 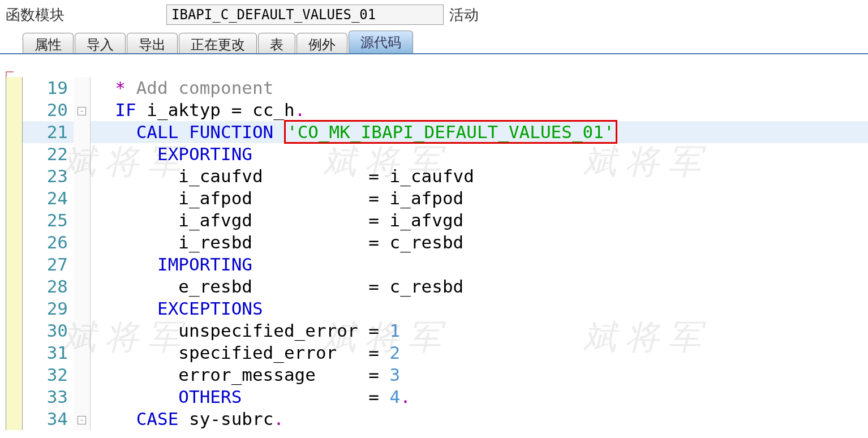 I want to click on code-line: 30 unspecified_error = 1, so click(x=437, y=330).